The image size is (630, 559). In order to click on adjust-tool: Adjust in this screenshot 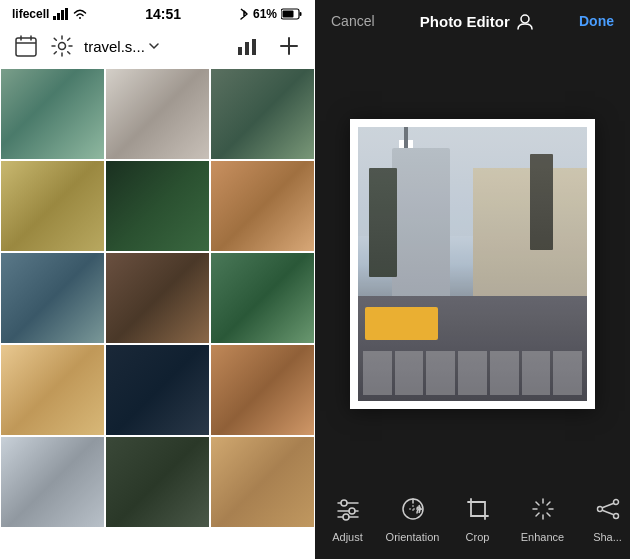, I will do `click(348, 518)`.